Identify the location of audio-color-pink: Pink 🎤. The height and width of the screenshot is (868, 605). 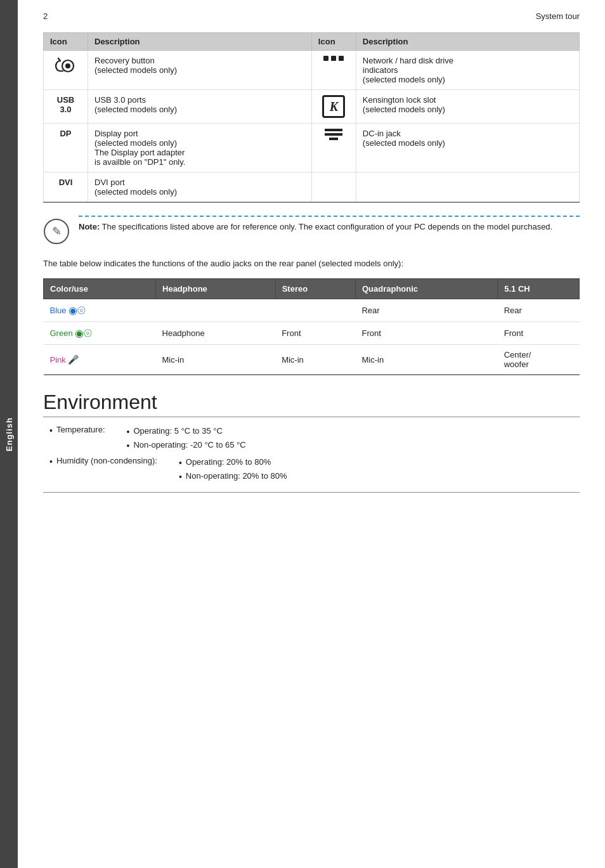
(100, 360).